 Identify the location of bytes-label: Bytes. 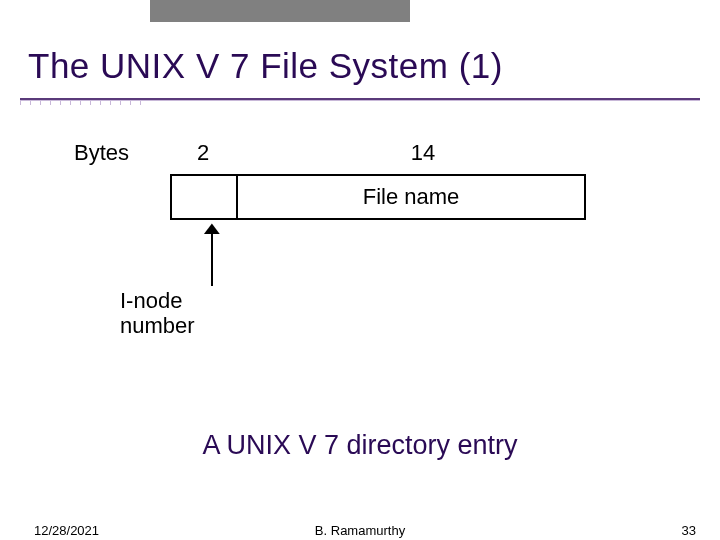
(120, 153).